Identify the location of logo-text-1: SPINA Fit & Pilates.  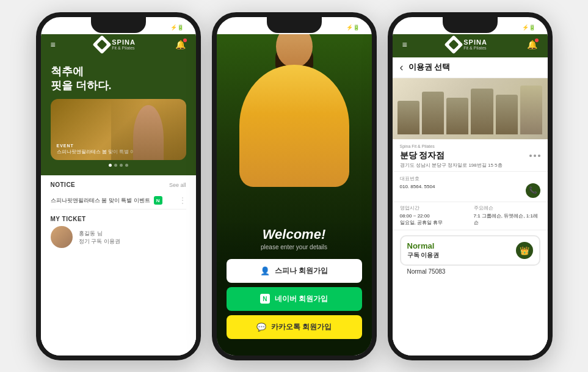
(123, 45).